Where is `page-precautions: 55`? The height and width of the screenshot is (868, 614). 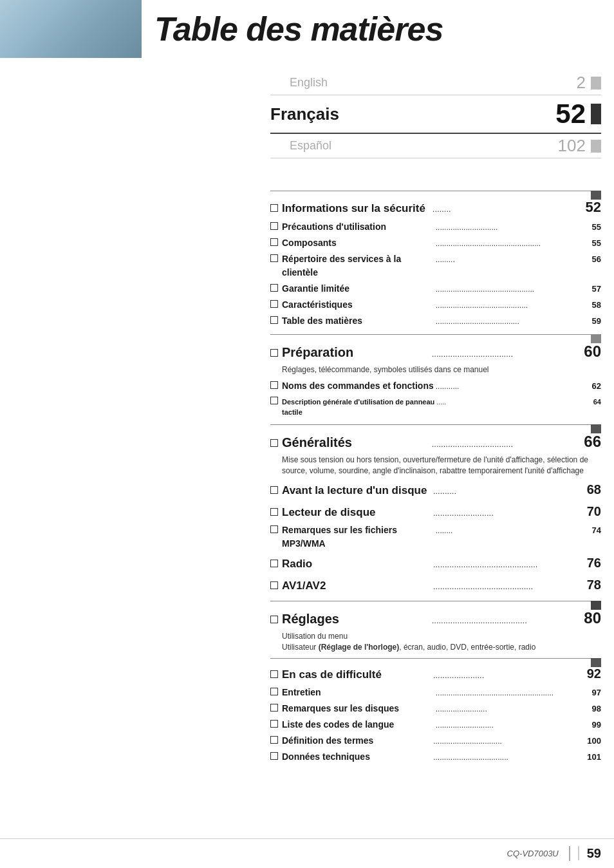 page-precautions: 55 is located at coordinates (597, 227).